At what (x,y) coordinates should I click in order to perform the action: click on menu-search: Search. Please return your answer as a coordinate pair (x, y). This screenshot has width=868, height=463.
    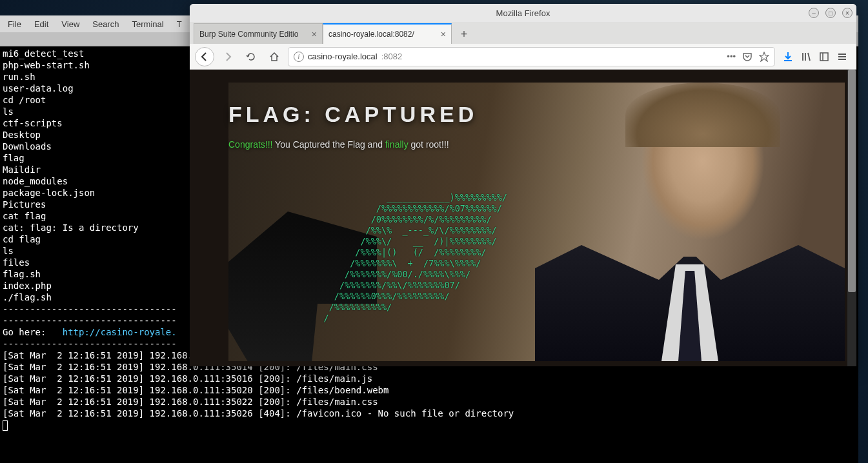
    Looking at the image, I should click on (106, 25).